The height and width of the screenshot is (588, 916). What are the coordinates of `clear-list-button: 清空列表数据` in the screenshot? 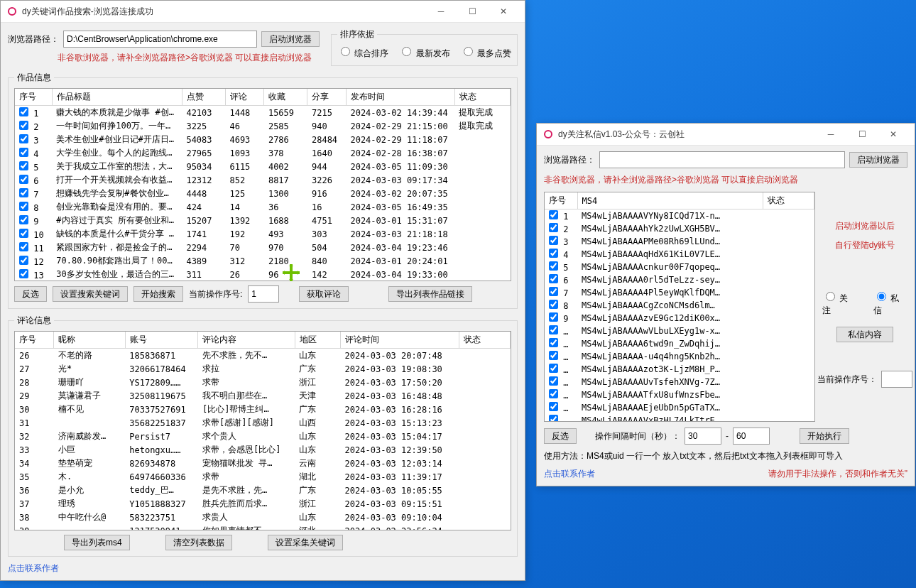 It's located at (199, 543).